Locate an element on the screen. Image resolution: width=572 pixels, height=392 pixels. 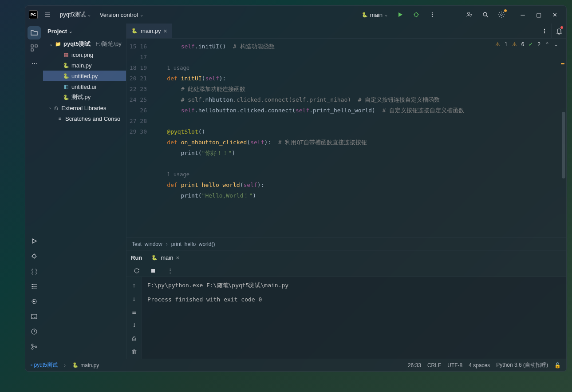
services-tool-button is located at coordinates (34, 286).